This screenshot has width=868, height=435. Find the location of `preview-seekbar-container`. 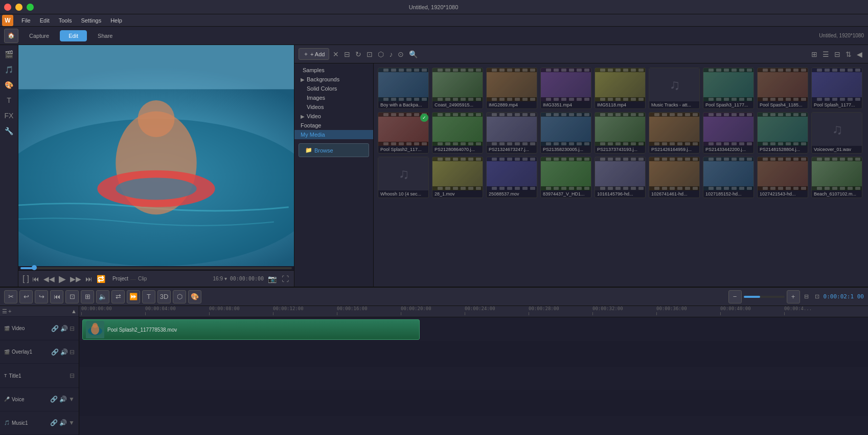

preview-seekbar-container is located at coordinates (156, 268).